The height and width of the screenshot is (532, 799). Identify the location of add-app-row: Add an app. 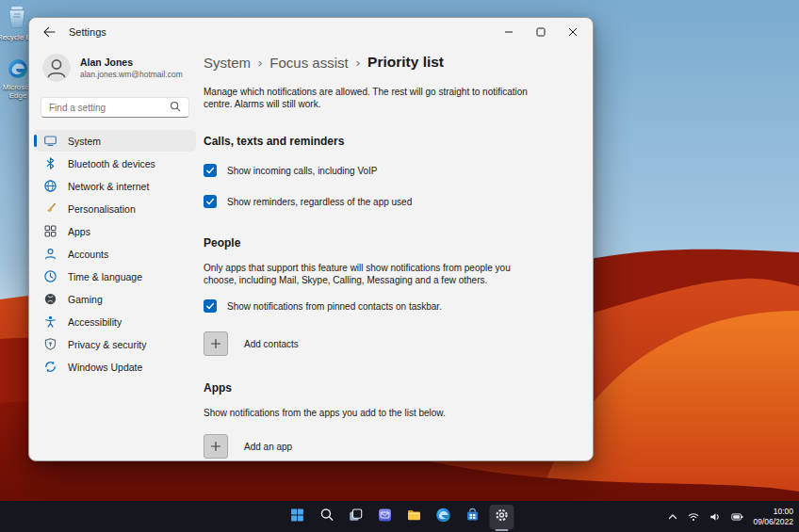
(387, 446).